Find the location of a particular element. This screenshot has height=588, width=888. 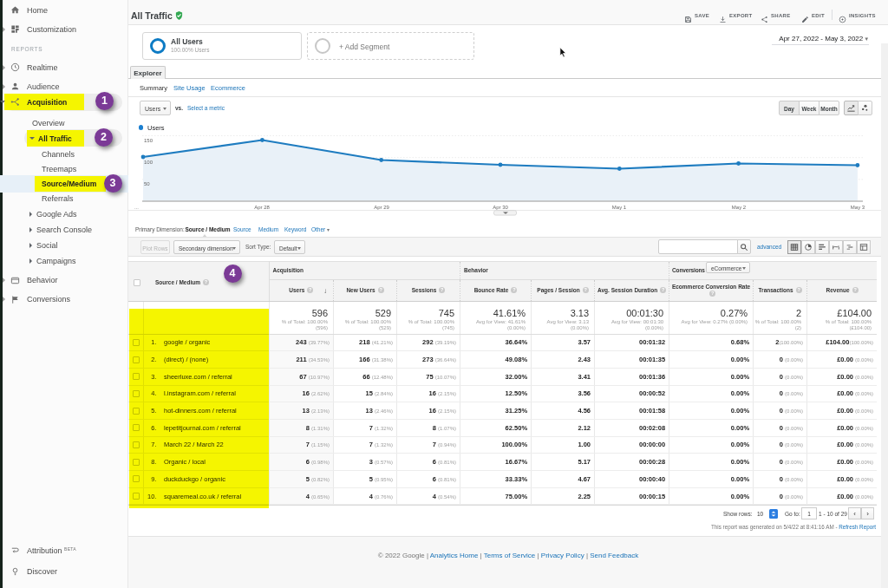

svg-text: 50 is located at coordinates (147, 184).